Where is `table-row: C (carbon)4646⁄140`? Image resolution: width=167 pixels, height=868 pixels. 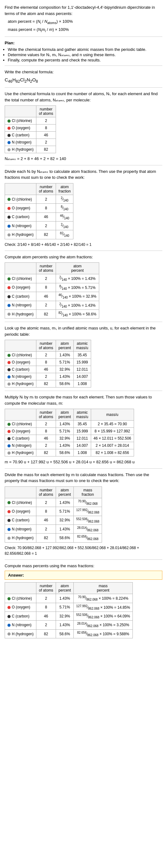 table-row: C (carbon)4646⁄140 is located at coordinates (39, 217).